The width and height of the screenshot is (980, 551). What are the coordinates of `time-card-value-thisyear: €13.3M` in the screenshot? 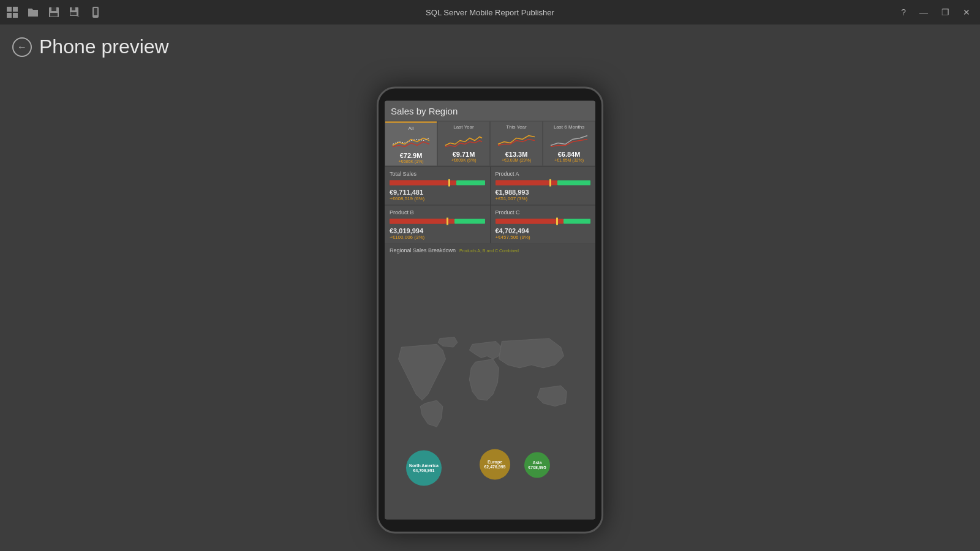 It's located at (517, 154).